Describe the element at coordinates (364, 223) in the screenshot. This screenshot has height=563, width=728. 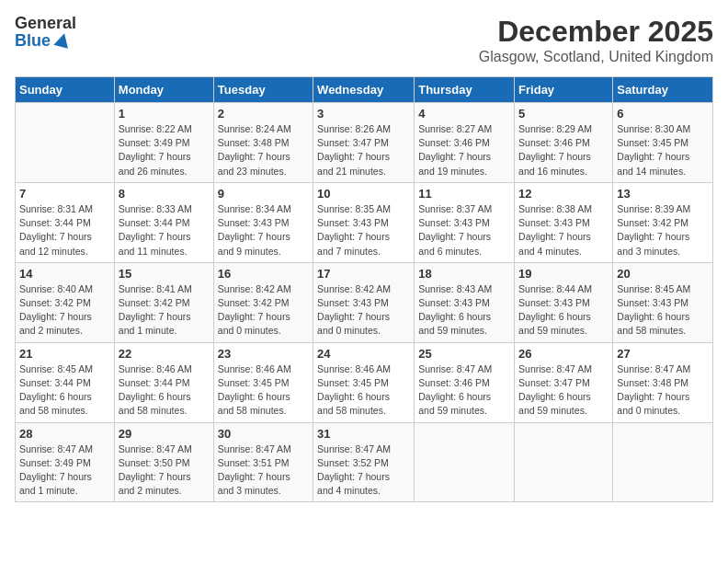
I see `calendar-week-2: 7Sunrise: 8:31 AMSunset: 3:44 PMDaylight…` at that location.